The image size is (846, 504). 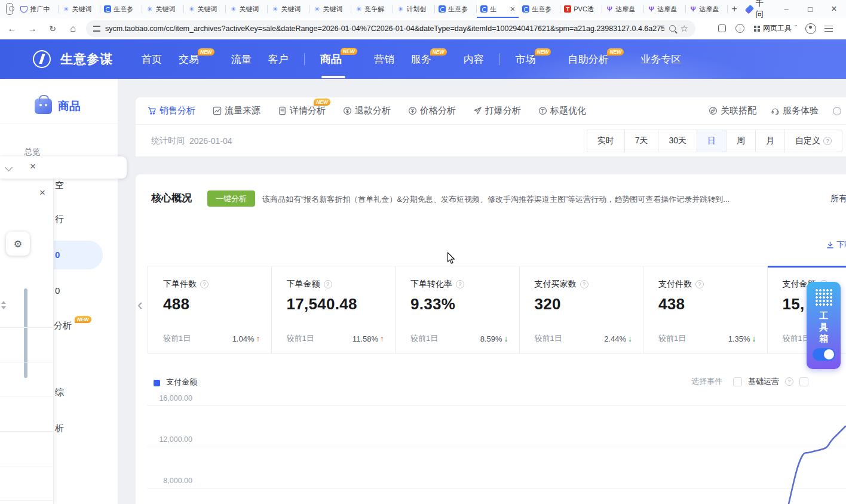 What do you see at coordinates (384, 60) in the screenshot?
I see `nav-item-marketing: 营销` at bounding box center [384, 60].